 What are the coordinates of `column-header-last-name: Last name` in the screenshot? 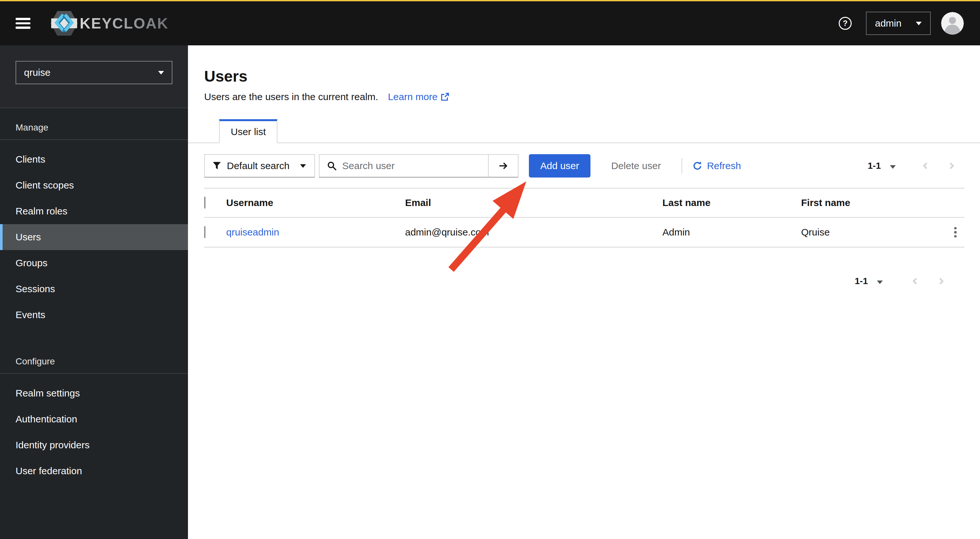 It's located at (732, 203).